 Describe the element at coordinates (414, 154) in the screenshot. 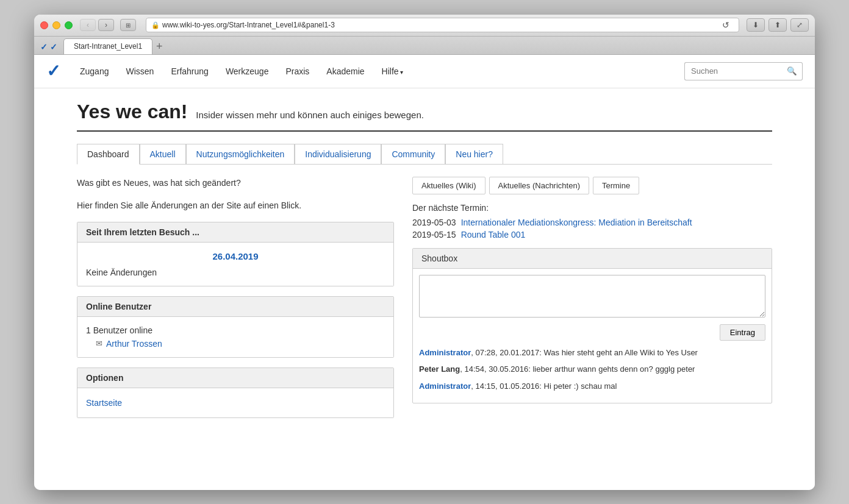

I see `tab-community: Community` at that location.